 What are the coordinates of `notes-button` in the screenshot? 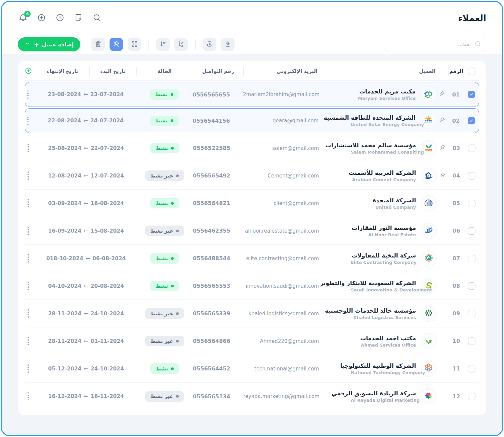 It's located at (78, 18).